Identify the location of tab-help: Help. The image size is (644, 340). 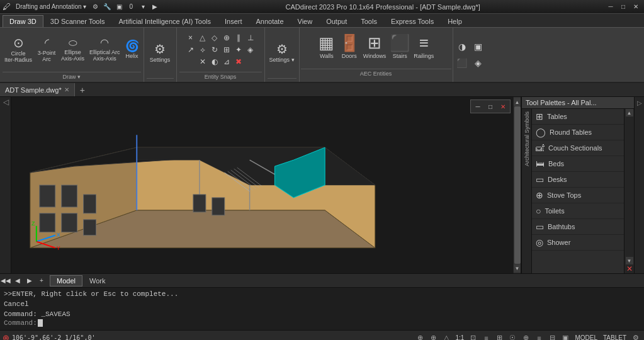
(455, 21).